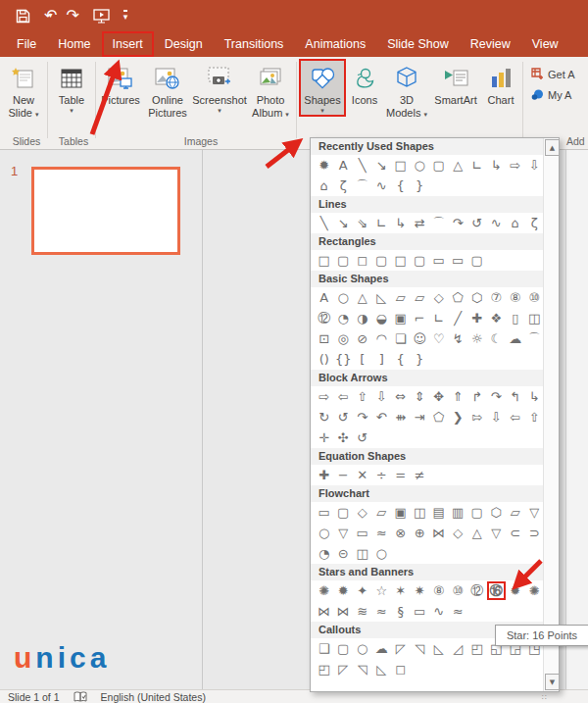 The image size is (588, 703). Describe the element at coordinates (363, 475) in the screenshot. I see `shape-cell: ✕` at that location.